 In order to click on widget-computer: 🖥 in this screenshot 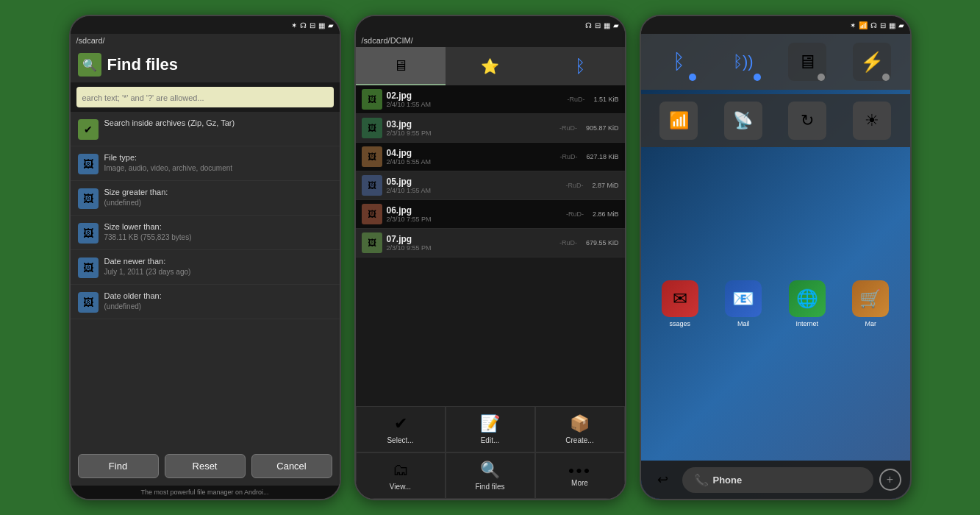, I will do `click(807, 62)`.